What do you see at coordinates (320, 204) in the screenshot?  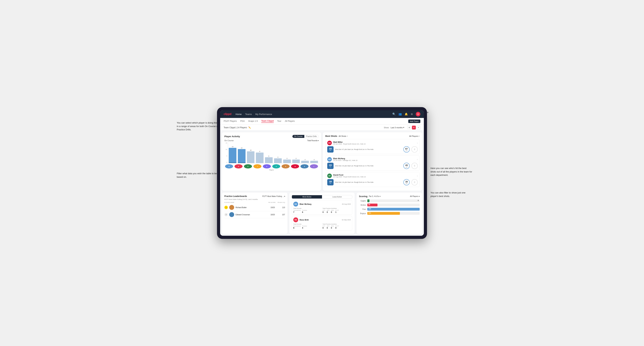 I see `player-name: Blair McHarg` at bounding box center [320, 204].